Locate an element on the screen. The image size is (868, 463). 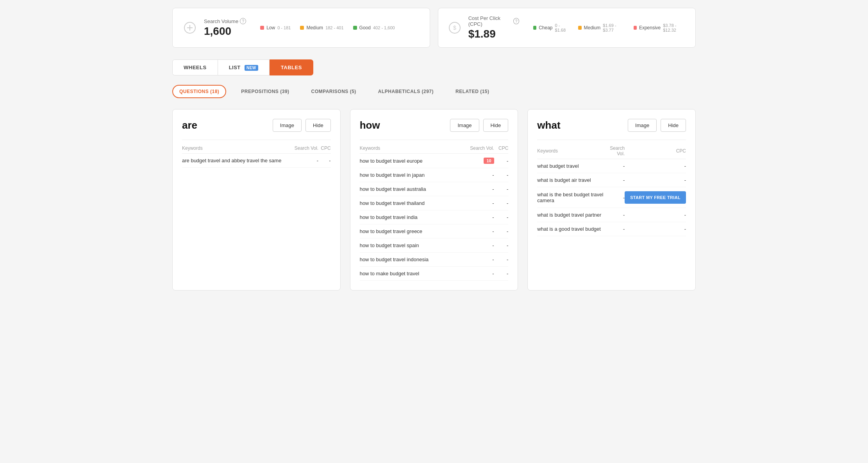
table-row: how to budget travel in japan - - is located at coordinates (434, 175).